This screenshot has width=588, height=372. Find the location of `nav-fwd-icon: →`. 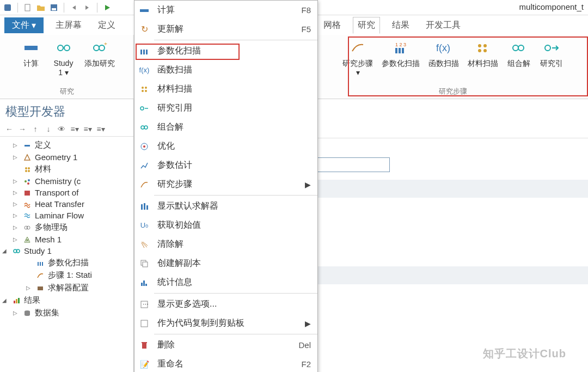

nav-fwd-icon: → is located at coordinates (22, 129).